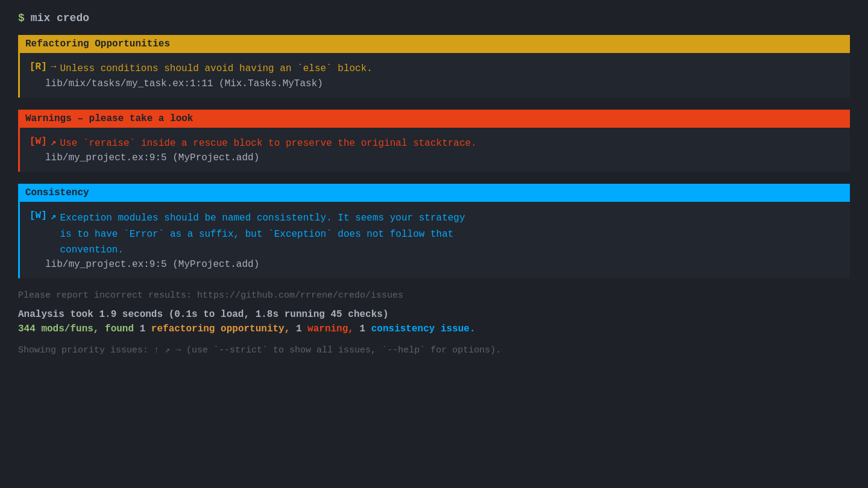 The height and width of the screenshot is (488, 868). Describe the element at coordinates (221, 329) in the screenshot. I see `stats-refactoring-label: refactoring opportunity,` at that location.